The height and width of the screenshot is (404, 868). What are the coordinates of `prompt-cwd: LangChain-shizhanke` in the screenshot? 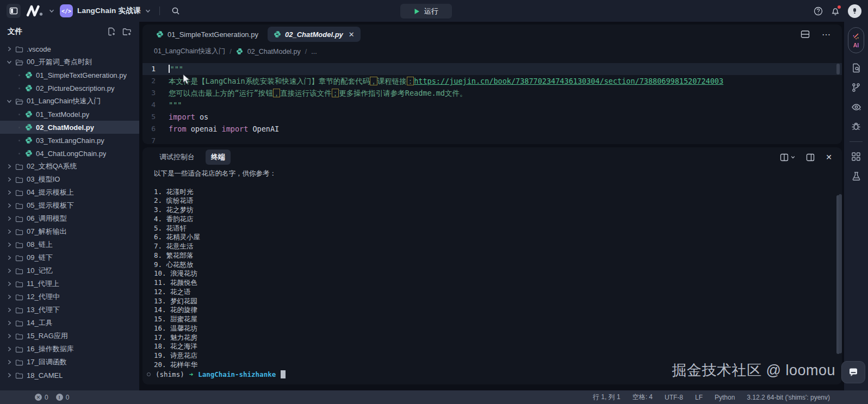 It's located at (237, 375).